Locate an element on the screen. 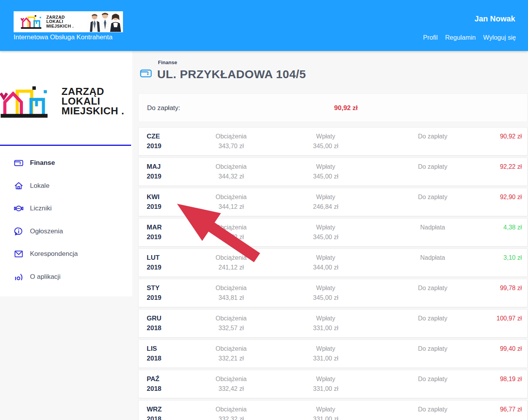  sidebar-item-korespondencja: Korespondencja is located at coordinates (66, 254).